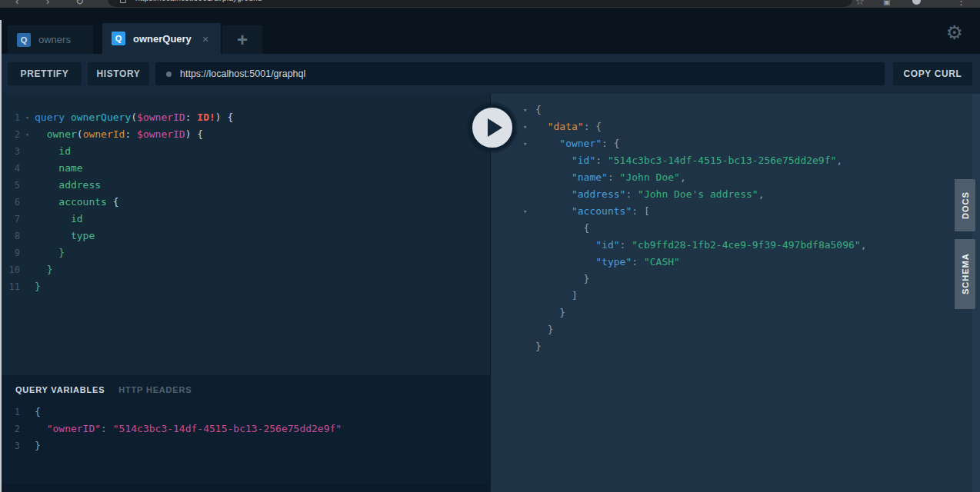  Describe the element at coordinates (762, 194) in the screenshot. I see `code-token: ,` at that location.